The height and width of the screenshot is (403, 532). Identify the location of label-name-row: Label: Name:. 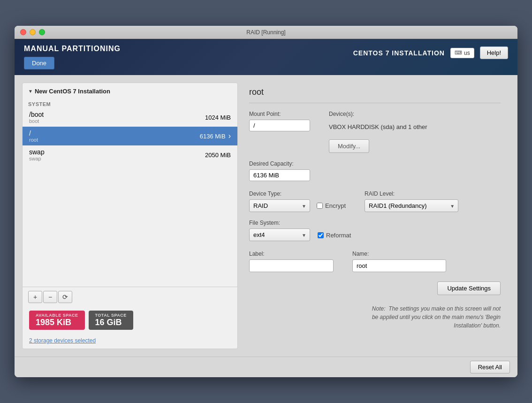
(375, 261).